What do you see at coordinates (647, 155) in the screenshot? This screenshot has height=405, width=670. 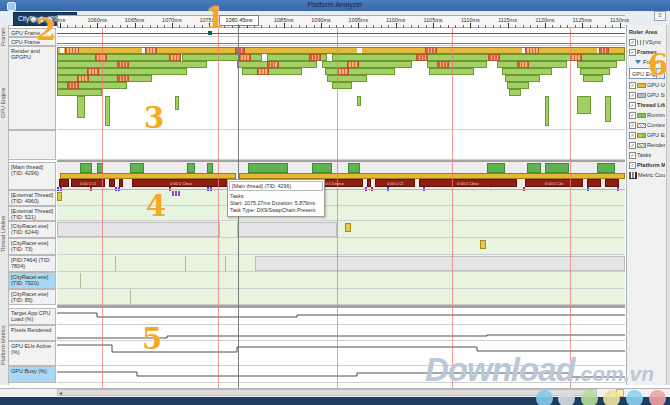 I see `legend-item-tasks: ✓Tasks` at bounding box center [647, 155].